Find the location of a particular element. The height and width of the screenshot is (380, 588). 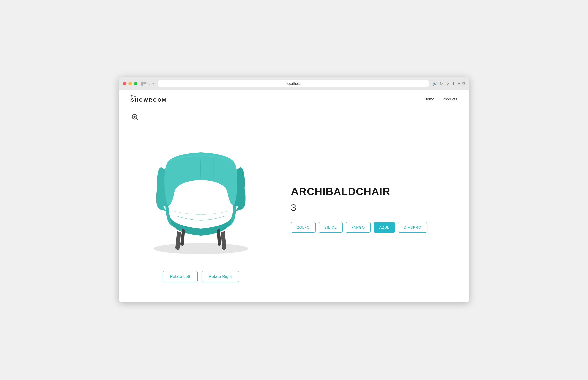

traffic-lights is located at coordinates (130, 84).